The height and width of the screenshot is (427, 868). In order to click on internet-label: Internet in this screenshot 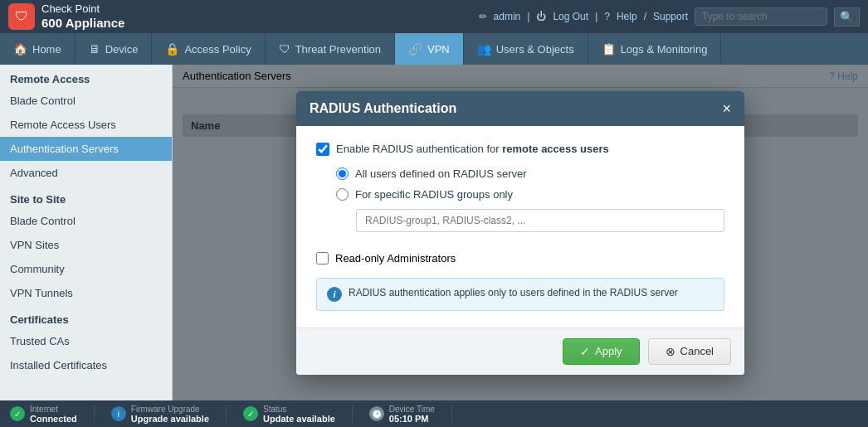, I will do `click(53, 410)`.